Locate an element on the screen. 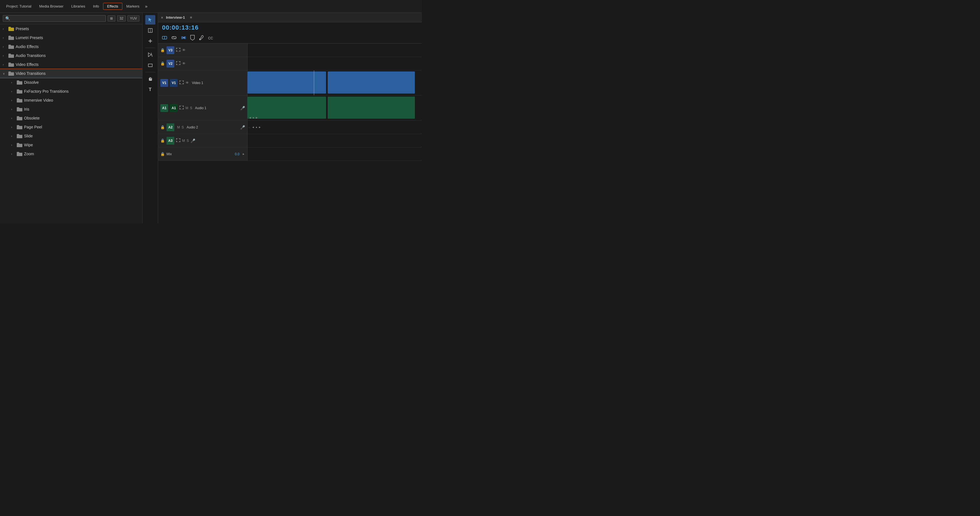  vol-right-a1: ► is located at coordinates (257, 118).